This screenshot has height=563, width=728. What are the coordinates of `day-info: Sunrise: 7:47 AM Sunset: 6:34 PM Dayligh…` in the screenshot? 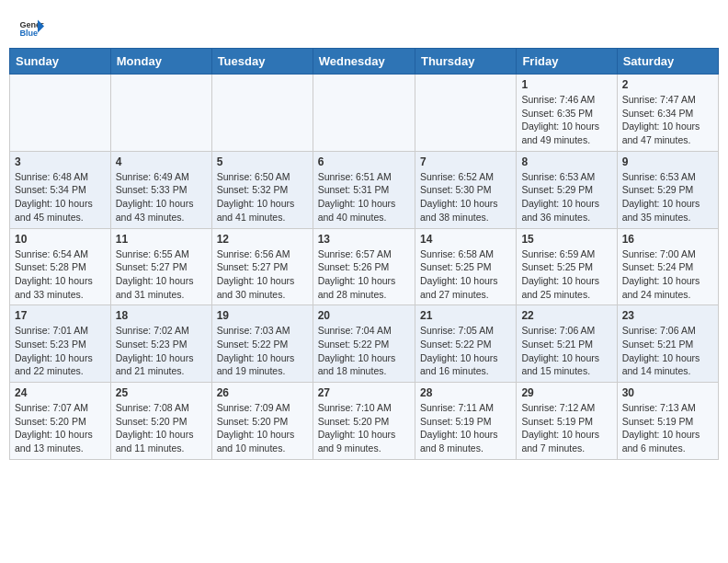 It's located at (667, 120).